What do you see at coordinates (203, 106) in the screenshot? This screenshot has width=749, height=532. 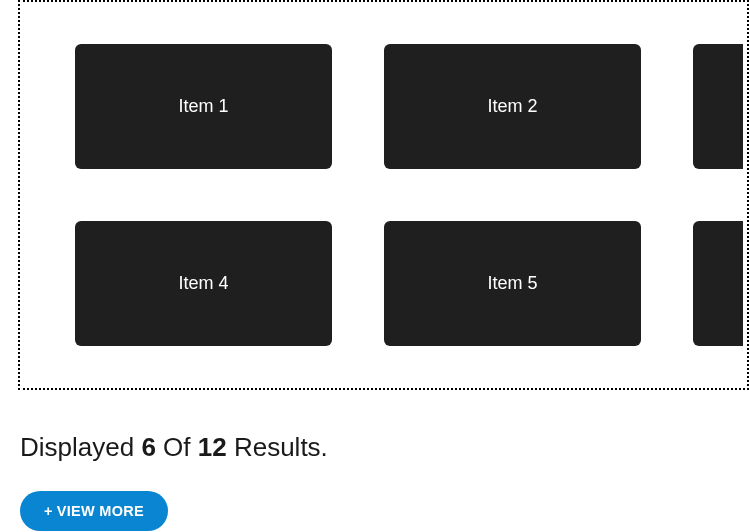 I see `grid-item-label: Item 1` at bounding box center [203, 106].